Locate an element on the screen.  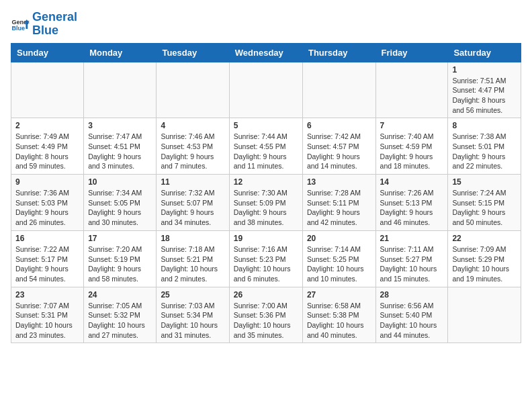
col-header-friday: Friday is located at coordinates (412, 52).